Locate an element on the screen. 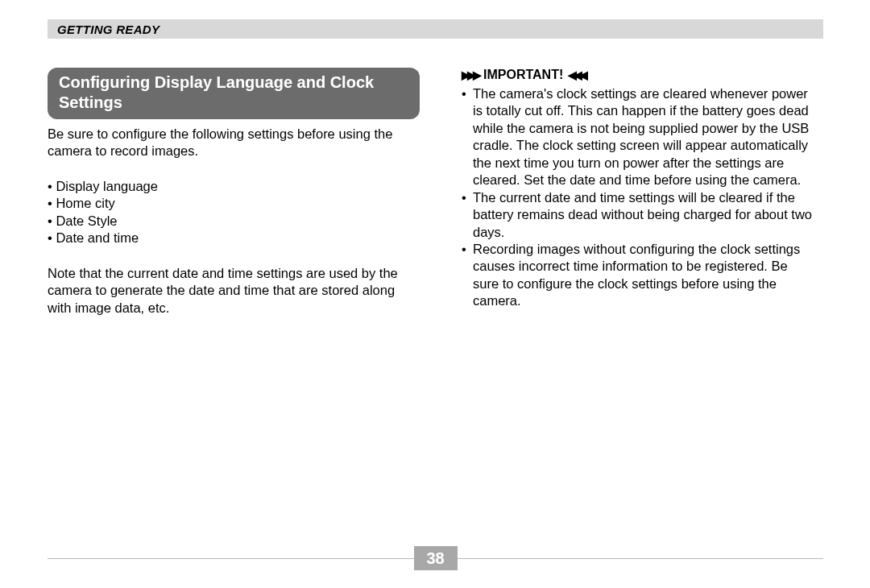  settings-list: Display language Home city Date Style Da… is located at coordinates (234, 213).